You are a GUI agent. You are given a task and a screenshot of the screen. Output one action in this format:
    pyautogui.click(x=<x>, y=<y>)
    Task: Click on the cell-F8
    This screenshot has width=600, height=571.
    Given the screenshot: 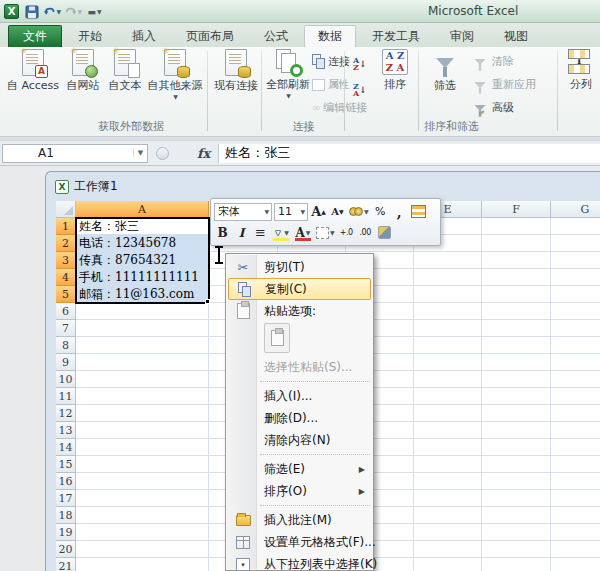 What is the action you would take?
    pyautogui.click(x=516, y=346)
    